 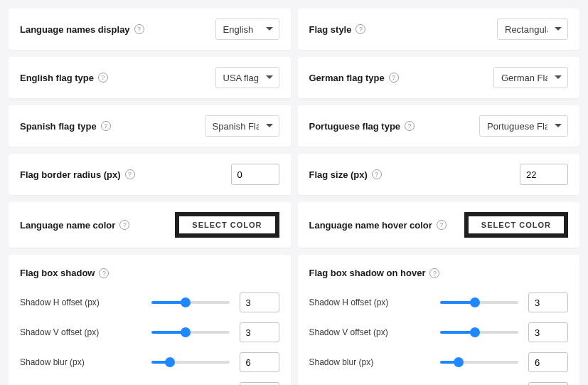 What do you see at coordinates (544, 174) in the screenshot?
I see `flag-size-input` at bounding box center [544, 174].